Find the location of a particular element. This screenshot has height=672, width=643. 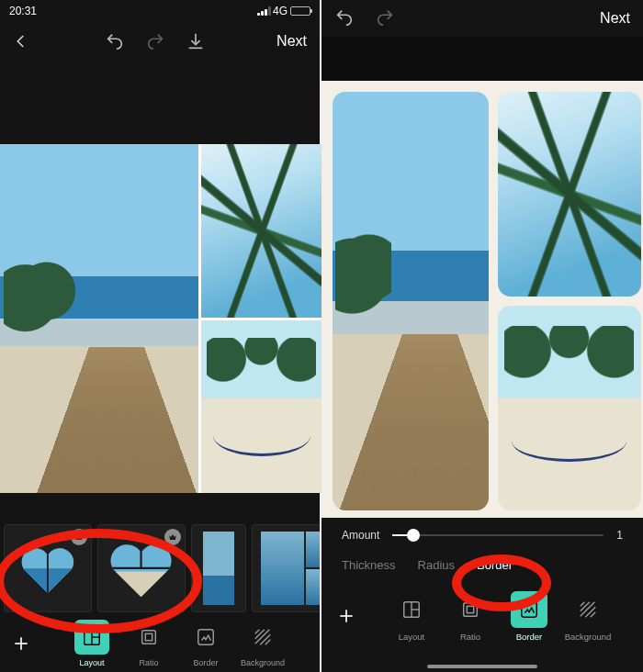

amount-slider-row: Amount 1 is located at coordinates (482, 535).